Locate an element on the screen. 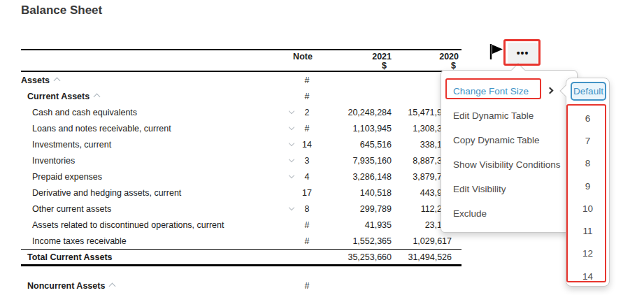 The image size is (644, 295). row-label: Inventories is located at coordinates (154, 161).